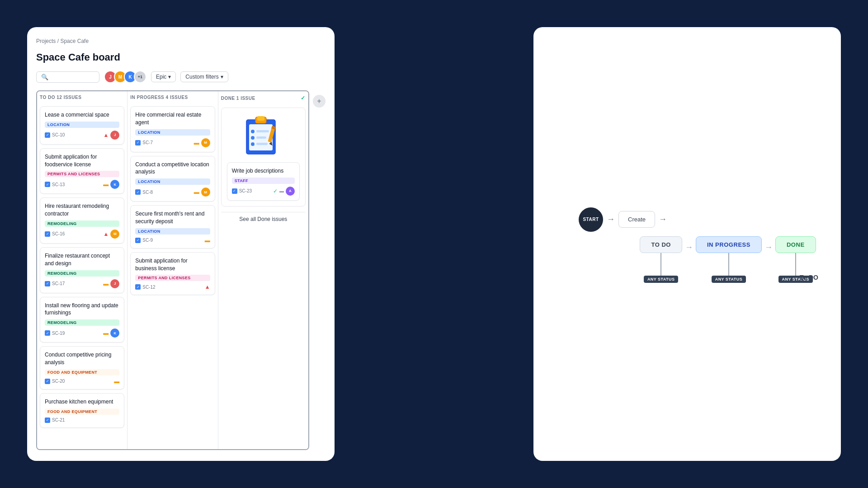 The image size is (868, 488). I want to click on inprogress-vertical-line, so click(729, 264).